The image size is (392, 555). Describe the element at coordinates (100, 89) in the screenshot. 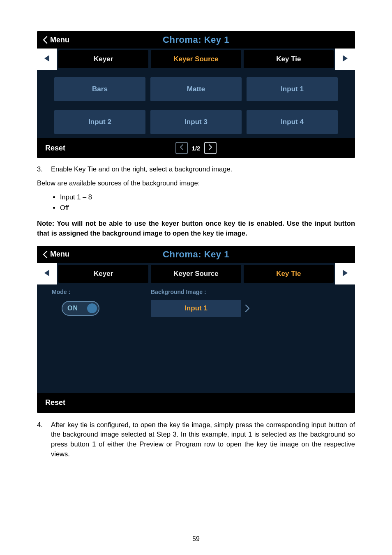

I see `source-label: Bars` at that location.